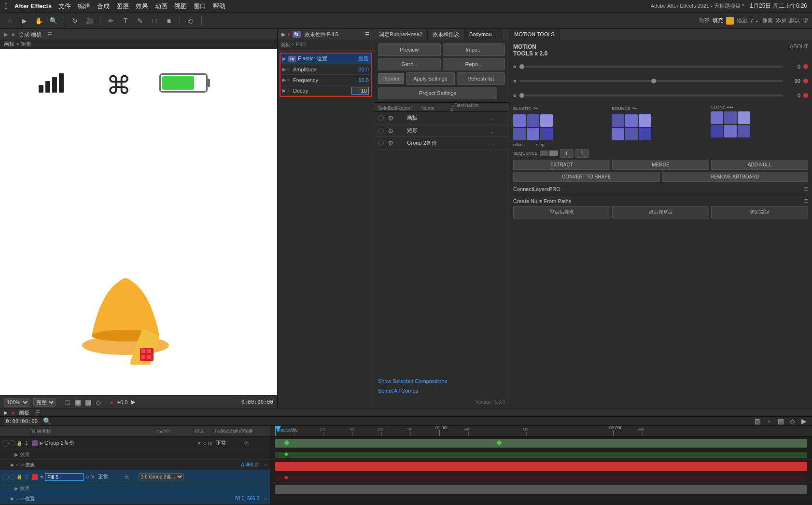  What do you see at coordinates (6, 413) in the screenshot?
I see `tl-close: ▶` at bounding box center [6, 413].